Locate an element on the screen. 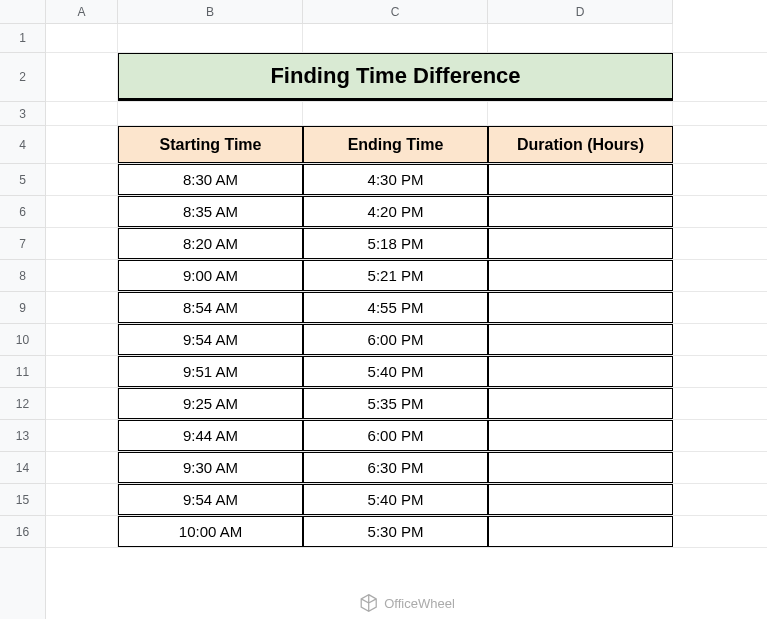 This screenshot has width=767, height=619. title-cell: Finding Time Difference is located at coordinates (396, 77).